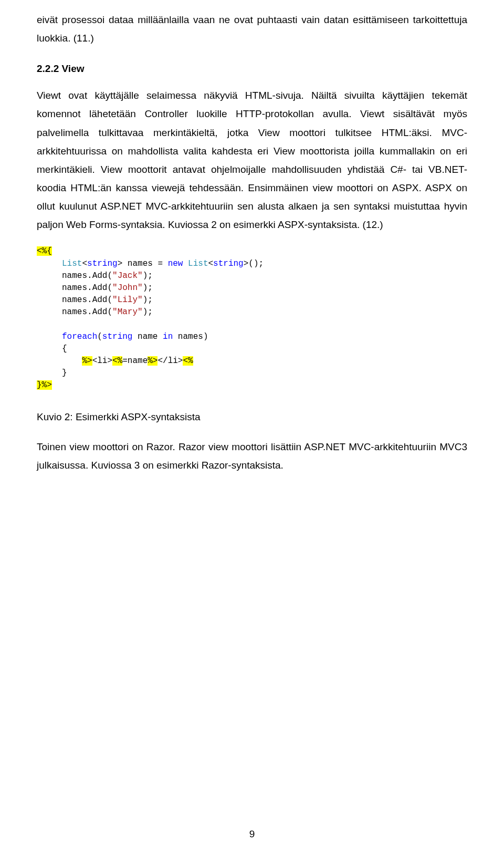  What do you see at coordinates (135, 361) in the screenshot?
I see `code-token: =name` at bounding box center [135, 361].